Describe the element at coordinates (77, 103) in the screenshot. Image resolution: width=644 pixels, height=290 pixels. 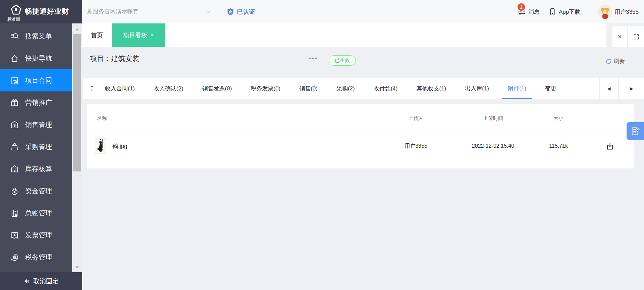
I see `scrollbar-thumb` at that location.